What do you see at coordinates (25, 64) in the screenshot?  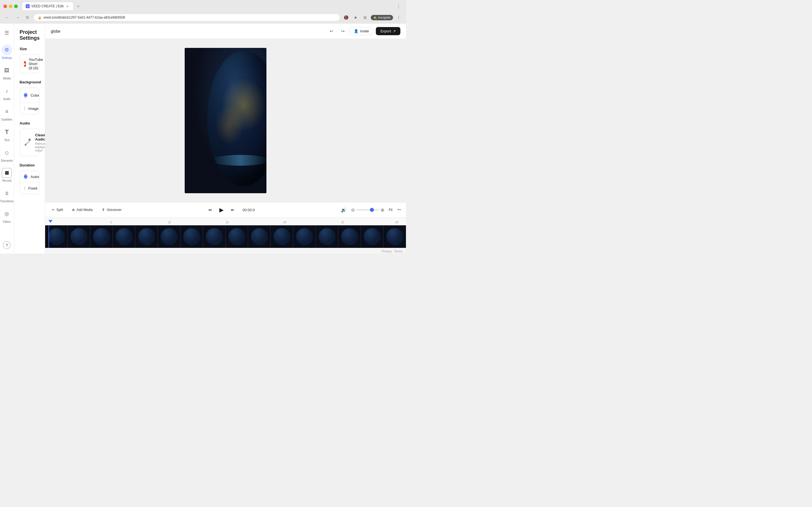 I see `youtube-icon: ▶` at bounding box center [25, 64].